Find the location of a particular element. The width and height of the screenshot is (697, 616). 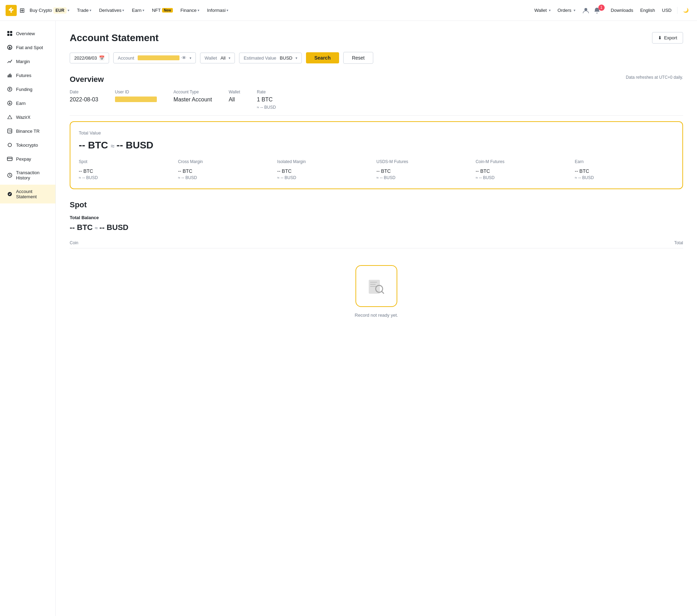

estimated-value-selector: Estimated Value BUSD ▾ is located at coordinates (270, 58).